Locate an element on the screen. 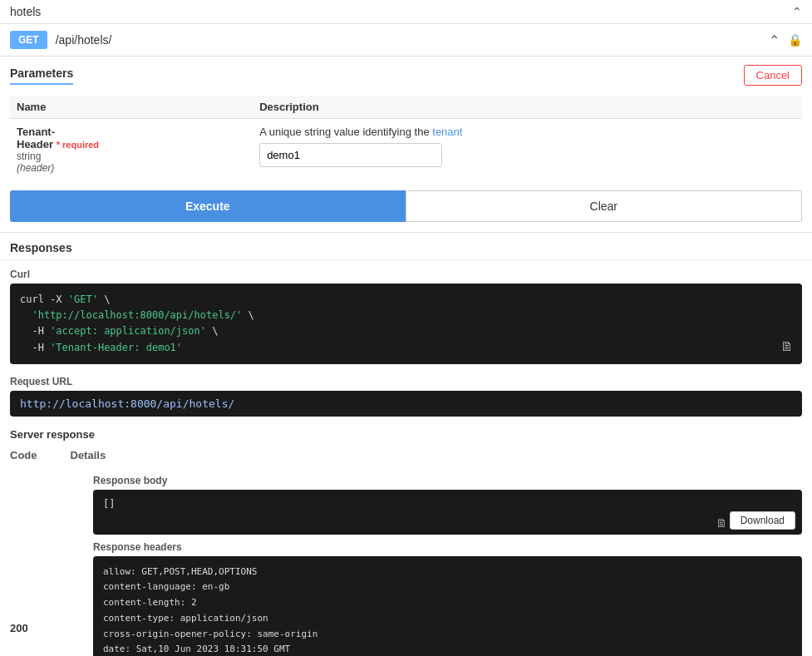  response-body-label: Response body is located at coordinates (447, 481).